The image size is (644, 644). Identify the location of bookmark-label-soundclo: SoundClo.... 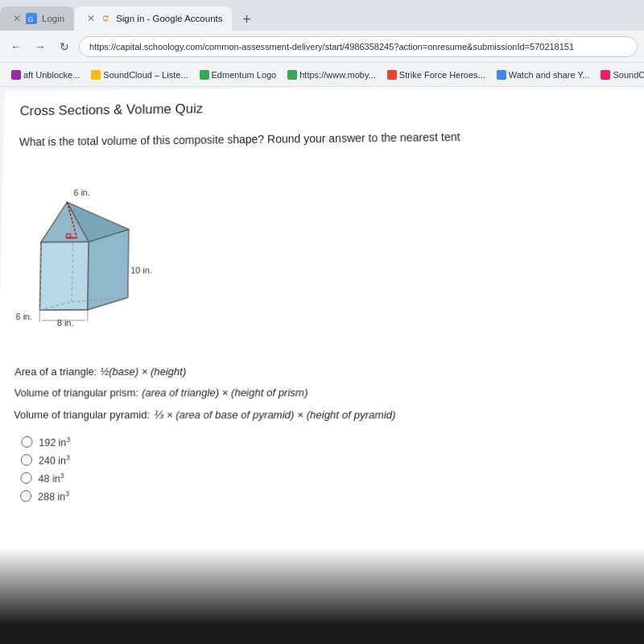
(628, 75).